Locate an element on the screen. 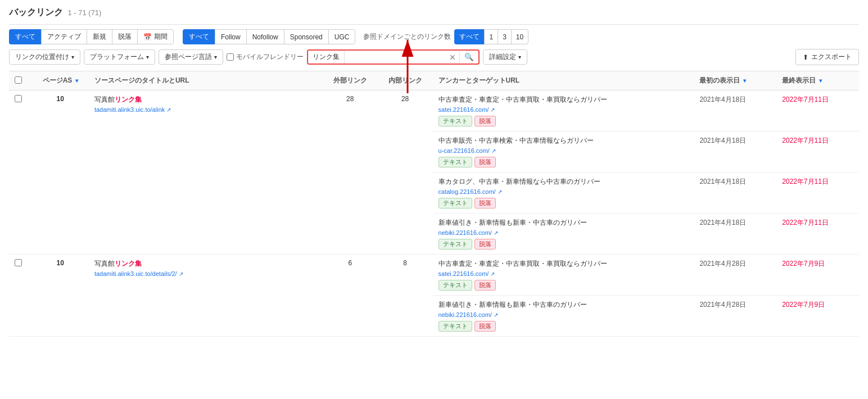 The image size is (868, 399). num-filter-3: 3 is located at coordinates (504, 37).